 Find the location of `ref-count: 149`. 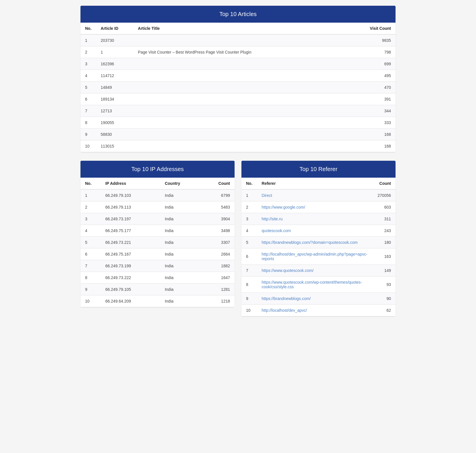

ref-count: 149 is located at coordinates (384, 270).